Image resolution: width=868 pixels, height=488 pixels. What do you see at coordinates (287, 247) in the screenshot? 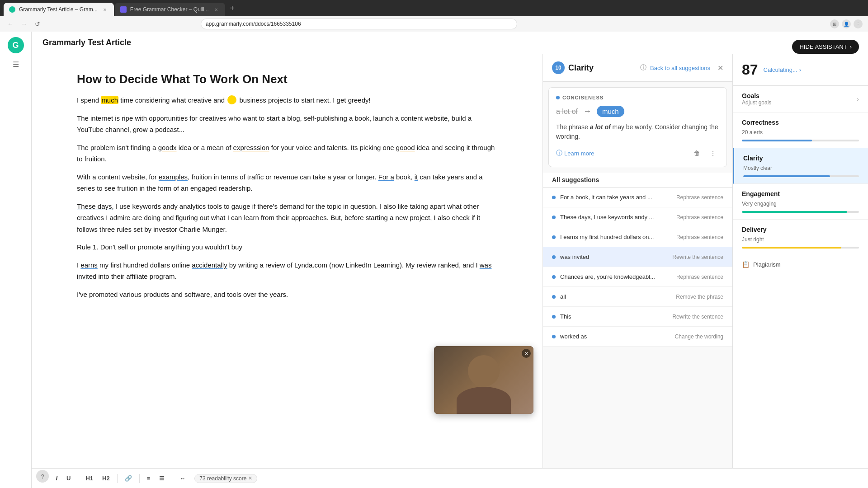
I see `paragraph-6: Rule 1. Don't sell or promote anything y…` at bounding box center [287, 247].